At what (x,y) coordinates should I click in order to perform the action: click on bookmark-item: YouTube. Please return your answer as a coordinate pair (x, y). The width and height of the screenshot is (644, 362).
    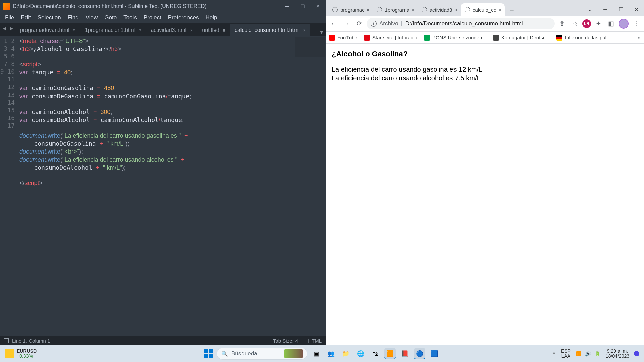
    Looking at the image, I should click on (343, 38).